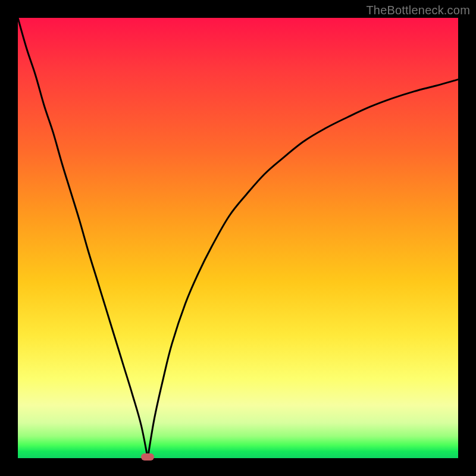 Image resolution: width=476 pixels, height=476 pixels. I want to click on watermark-text: TheBottleneck.com, so click(418, 11).